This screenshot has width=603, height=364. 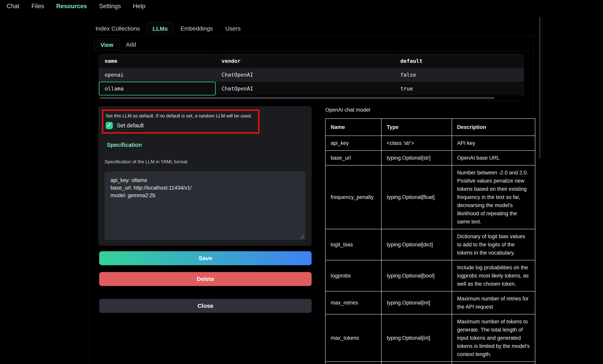 I want to click on nav-item-chat: Chat, so click(x=13, y=6).